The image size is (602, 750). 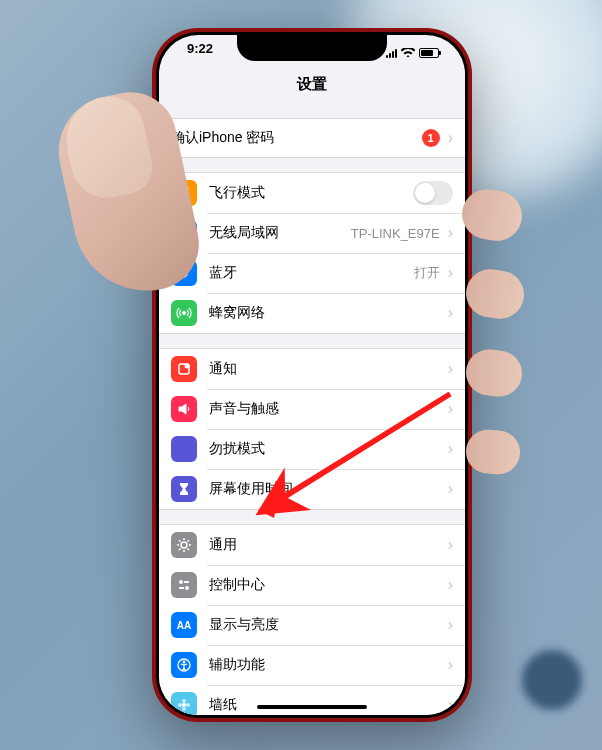 I want to click on row-screentime: 屏幕使用时间 ›, so click(x=312, y=489).